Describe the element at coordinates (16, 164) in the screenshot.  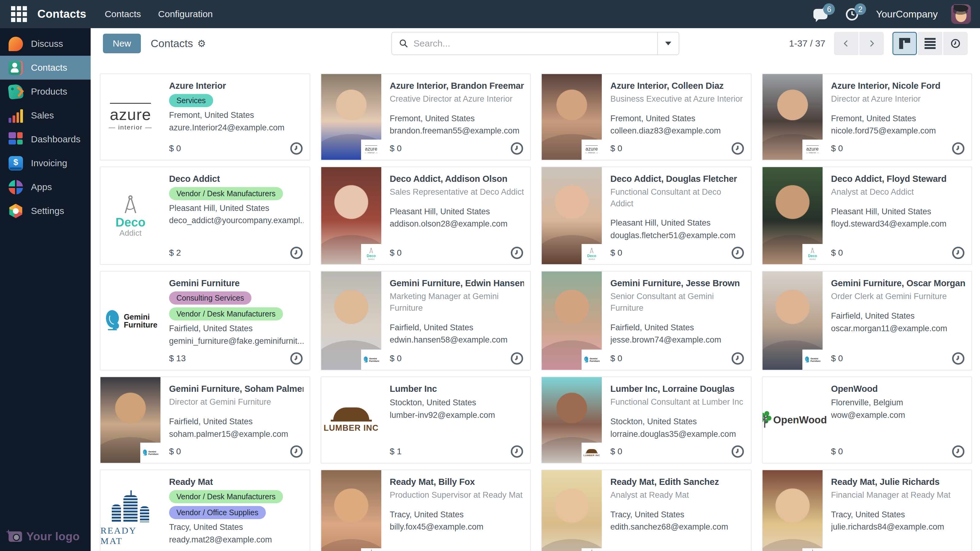
I see `invoicing-icon` at that location.